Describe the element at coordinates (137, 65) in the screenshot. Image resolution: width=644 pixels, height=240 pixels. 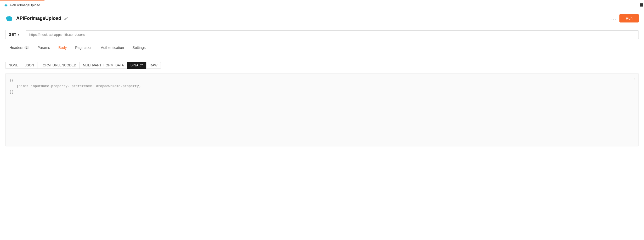
I see `body-type-binary: BINARY` at that location.